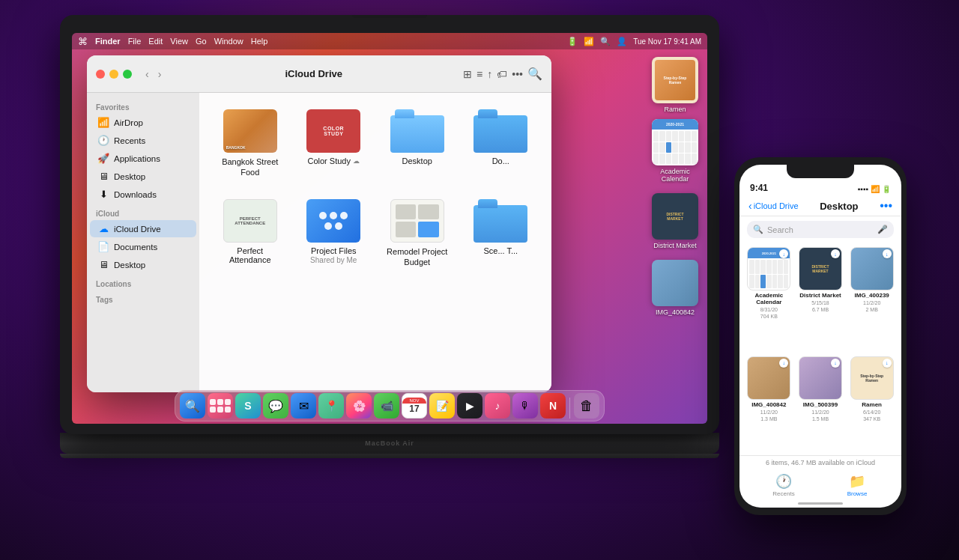 This screenshot has height=560, width=959. Describe the element at coordinates (303, 406) in the screenshot. I see `dock-item-mail: ✉` at that location.